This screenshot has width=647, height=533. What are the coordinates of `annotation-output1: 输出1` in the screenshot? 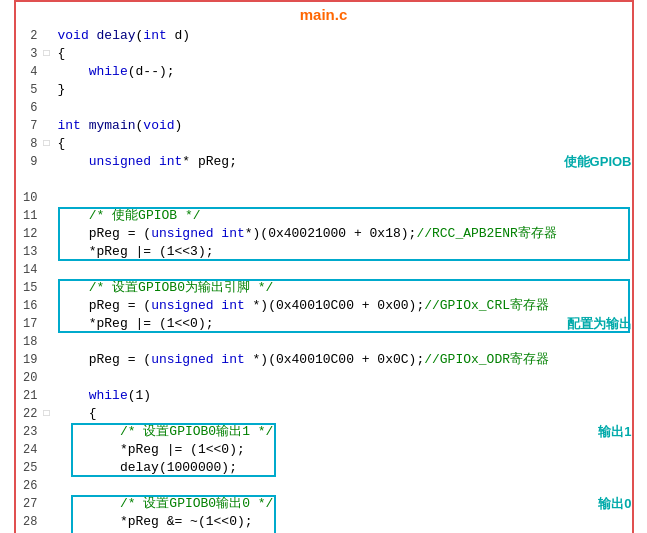 It's located at (614, 432).